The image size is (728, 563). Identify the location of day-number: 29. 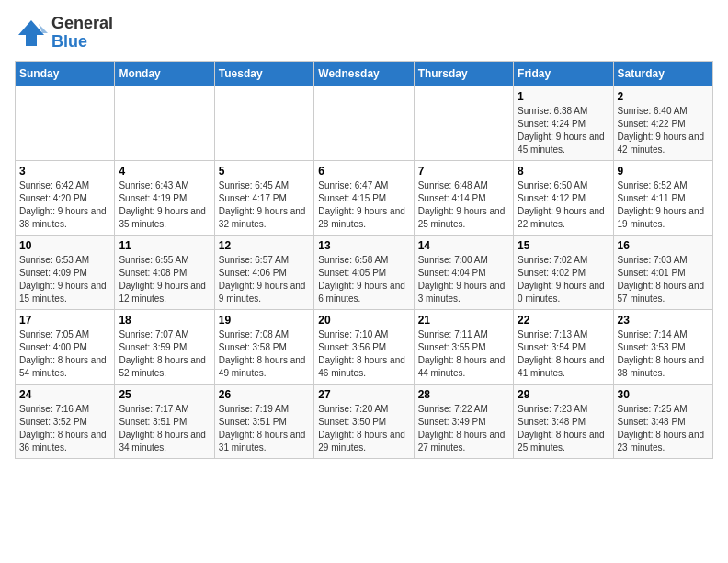
(563, 395).